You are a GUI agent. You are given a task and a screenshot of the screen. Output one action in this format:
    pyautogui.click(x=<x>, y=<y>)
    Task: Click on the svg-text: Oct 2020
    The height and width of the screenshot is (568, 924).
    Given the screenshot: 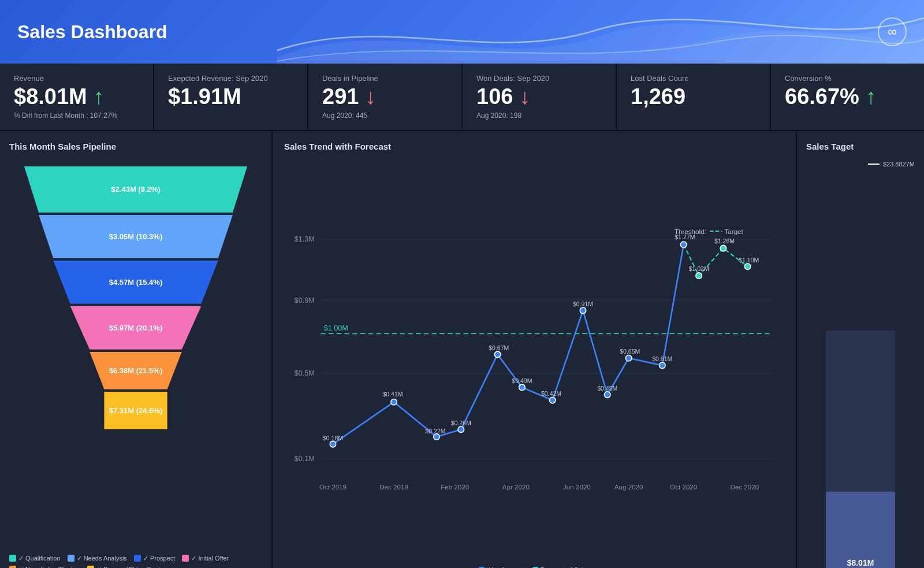 What is the action you would take?
    pyautogui.click(x=684, y=487)
    